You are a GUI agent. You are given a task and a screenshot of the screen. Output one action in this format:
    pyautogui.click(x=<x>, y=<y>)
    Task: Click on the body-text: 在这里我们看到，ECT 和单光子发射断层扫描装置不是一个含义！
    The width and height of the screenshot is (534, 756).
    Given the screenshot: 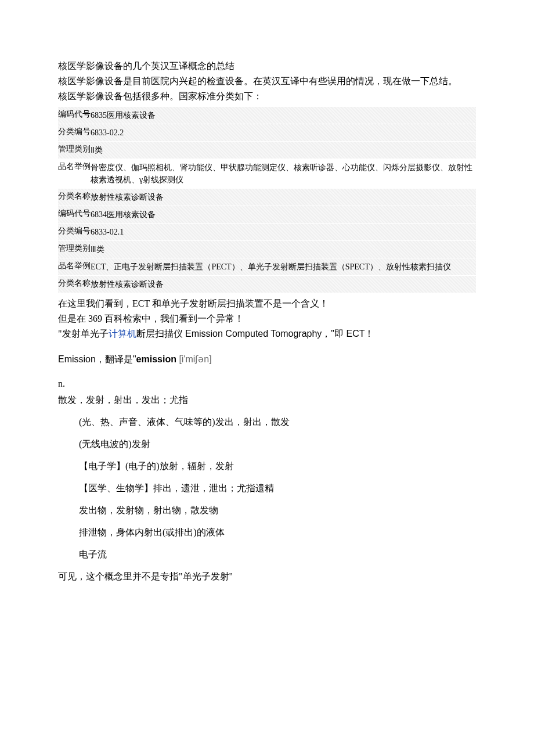 What is the action you would take?
    pyautogui.click(x=267, y=304)
    